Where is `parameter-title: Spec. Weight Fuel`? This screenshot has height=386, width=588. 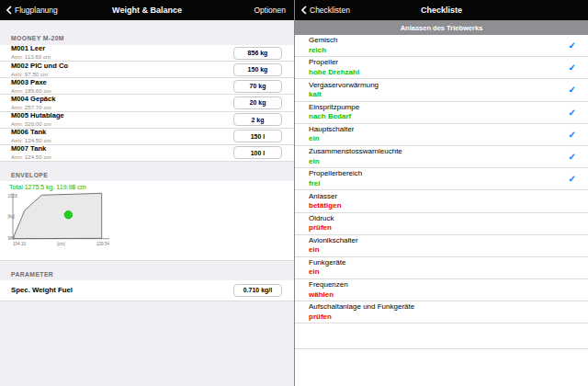 parameter-title: Spec. Weight Fuel is located at coordinates (42, 290).